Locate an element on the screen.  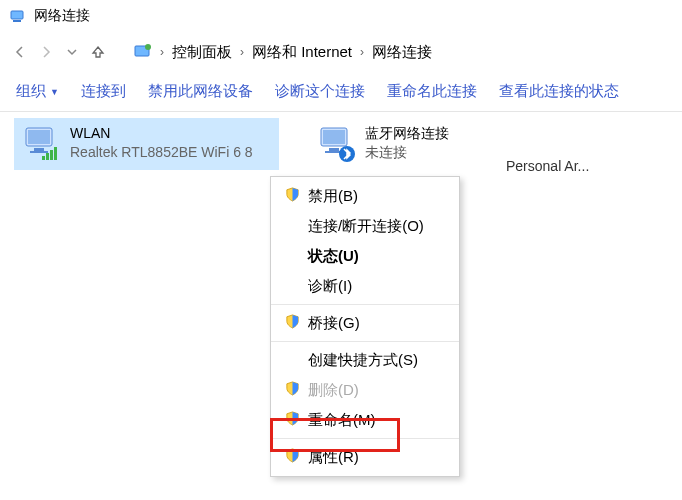
menu-item: 诊断(I) is located at coordinates (365, 286).